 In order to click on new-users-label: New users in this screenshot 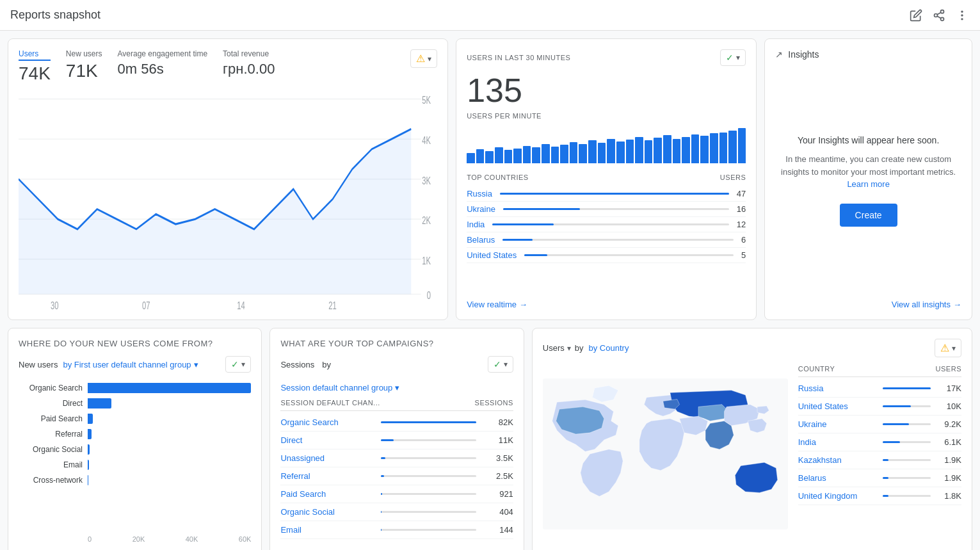, I will do `click(84, 54)`.